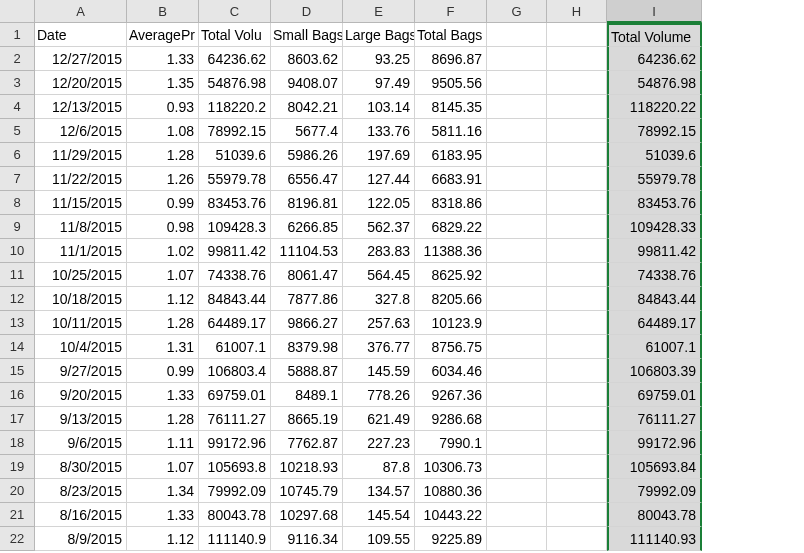 This screenshot has width=804, height=553. I want to click on cell-B20: 1.34, so click(163, 491).